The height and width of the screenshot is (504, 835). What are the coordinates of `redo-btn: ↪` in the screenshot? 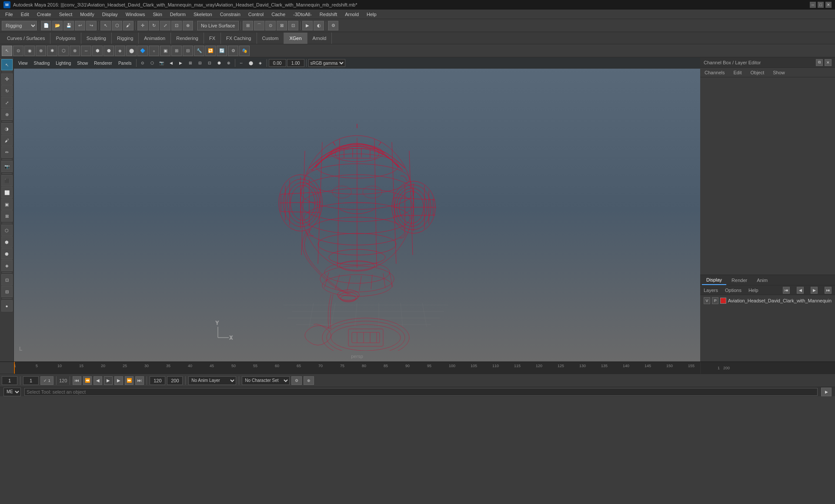 It's located at (91, 26).